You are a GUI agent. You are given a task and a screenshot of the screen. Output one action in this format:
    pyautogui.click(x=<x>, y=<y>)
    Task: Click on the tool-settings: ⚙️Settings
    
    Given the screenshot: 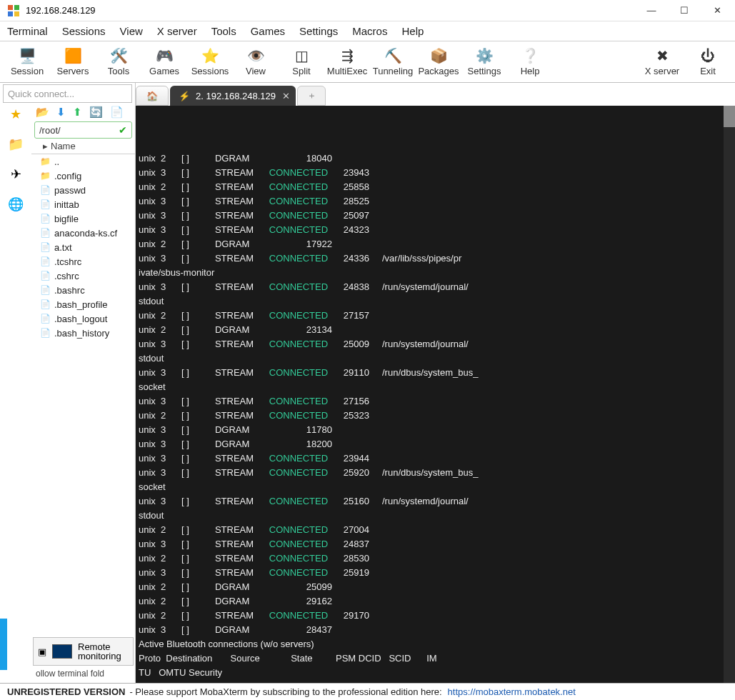 What is the action you would take?
    pyautogui.click(x=484, y=62)
    